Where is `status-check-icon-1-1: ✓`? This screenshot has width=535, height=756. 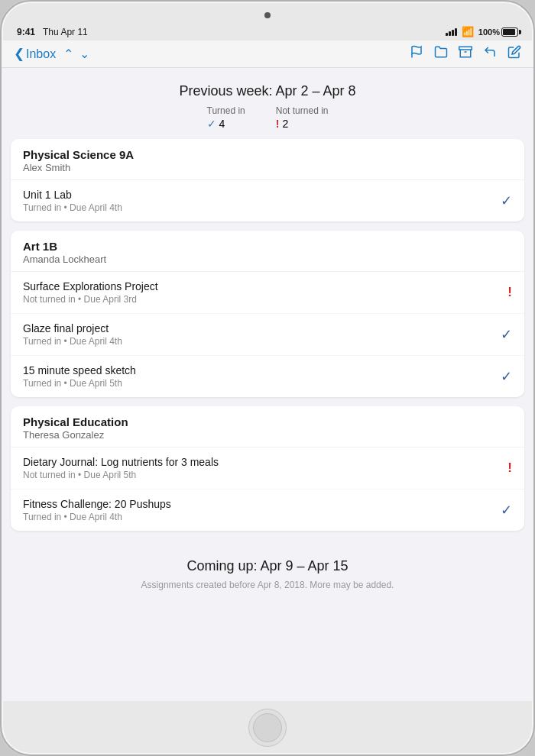
status-check-icon-1-1: ✓ is located at coordinates (506, 334).